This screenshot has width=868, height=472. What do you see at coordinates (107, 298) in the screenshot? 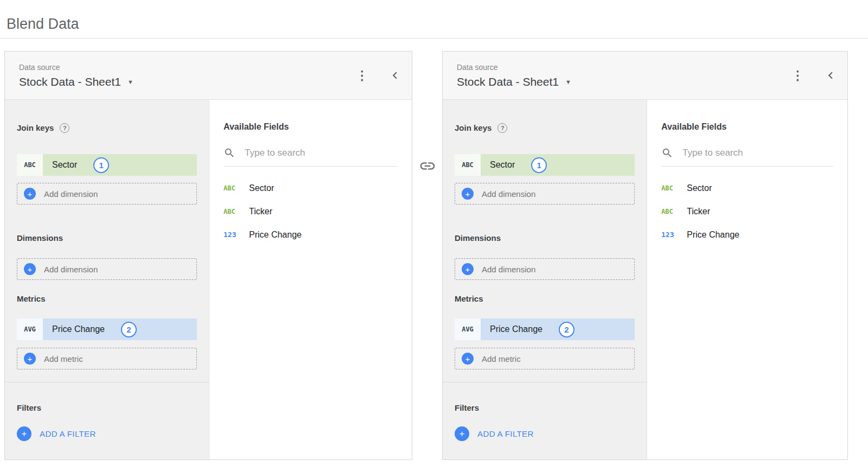
I see `metrics-title: Metrics` at bounding box center [107, 298].